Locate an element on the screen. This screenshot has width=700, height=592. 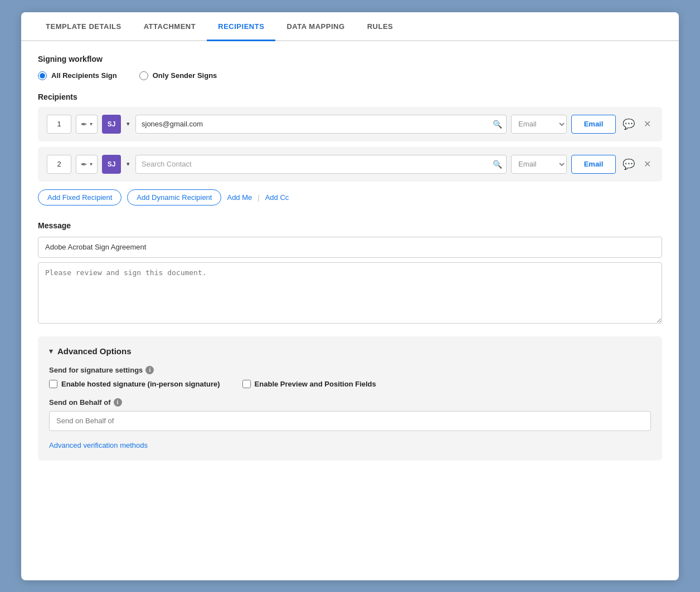
avatar-btn-2: SJ is located at coordinates (111, 164).